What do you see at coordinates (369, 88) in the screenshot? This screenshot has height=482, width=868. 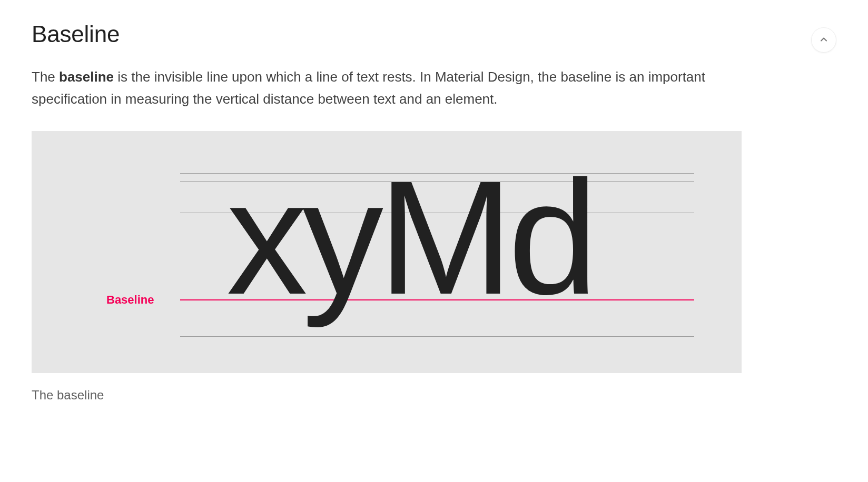 I see `paragraph-rest: is the invisible line upon which a line …` at bounding box center [369, 88].